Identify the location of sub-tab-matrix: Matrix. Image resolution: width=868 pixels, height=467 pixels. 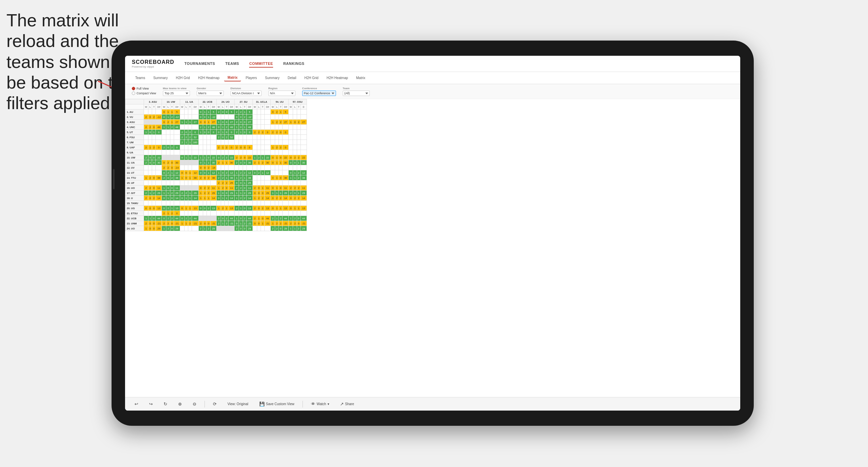
(233, 78).